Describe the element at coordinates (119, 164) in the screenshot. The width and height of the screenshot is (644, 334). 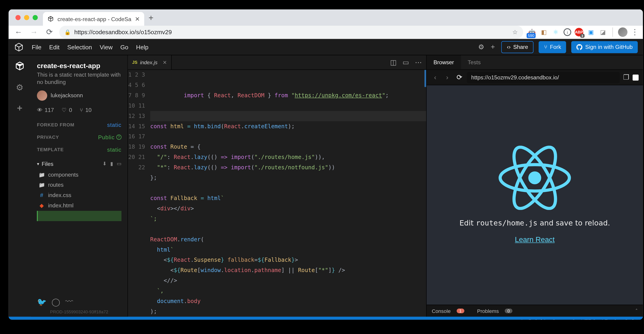
I see `new-folder-icon: ▭` at that location.